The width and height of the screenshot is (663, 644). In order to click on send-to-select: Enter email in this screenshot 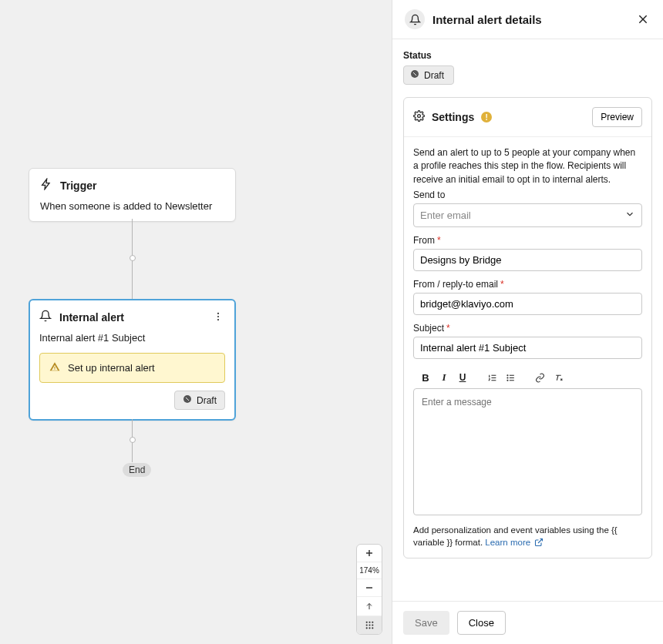, I will do `click(527, 216)`.